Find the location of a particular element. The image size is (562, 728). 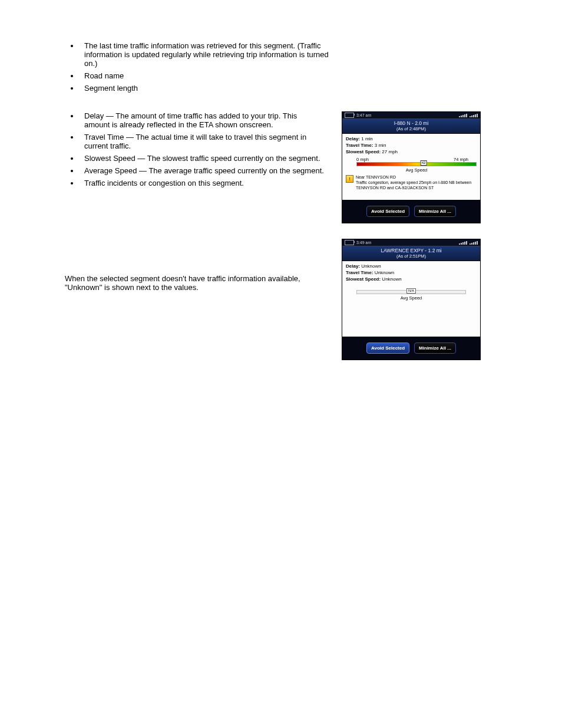

delay-value: Unknown is located at coordinates (371, 266).